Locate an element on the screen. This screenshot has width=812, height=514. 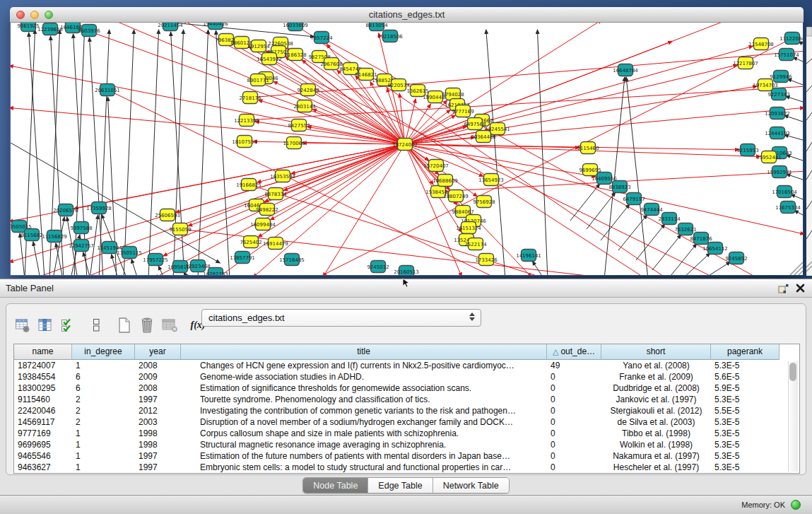
column-header-title: title is located at coordinates (364, 352).